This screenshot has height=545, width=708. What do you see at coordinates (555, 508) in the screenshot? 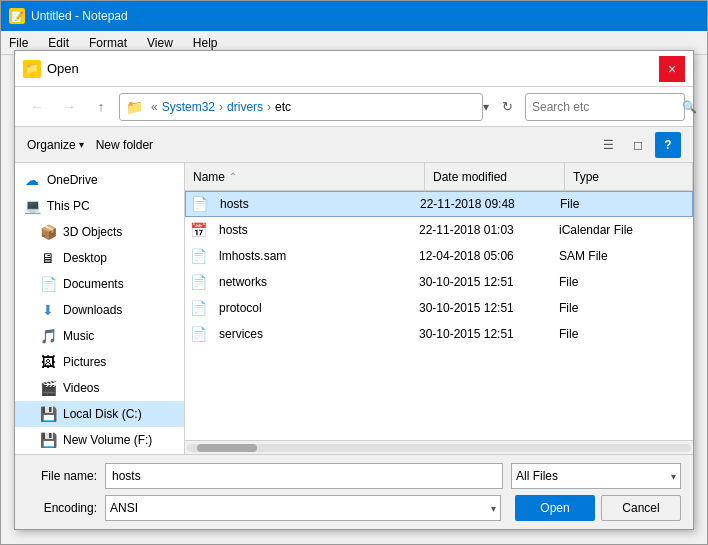
I see `open-button: Open` at bounding box center [555, 508].